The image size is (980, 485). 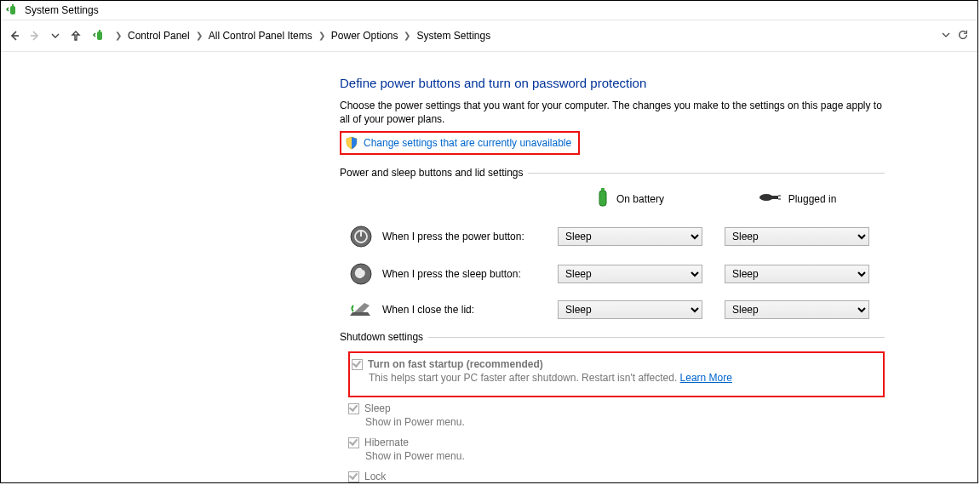 What do you see at coordinates (630, 199) in the screenshot?
I see `on-battery-header: On battery` at bounding box center [630, 199].